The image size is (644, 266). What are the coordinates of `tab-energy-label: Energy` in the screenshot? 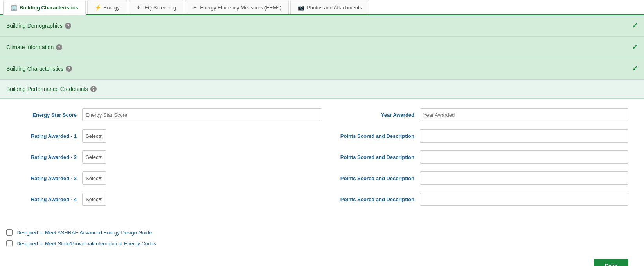 It's located at (112, 8).